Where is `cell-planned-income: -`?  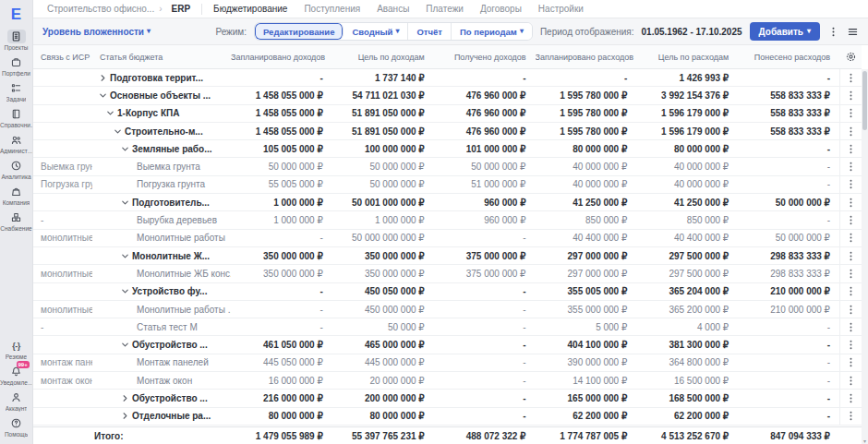
cell-planned-income: - is located at coordinates (282, 327).